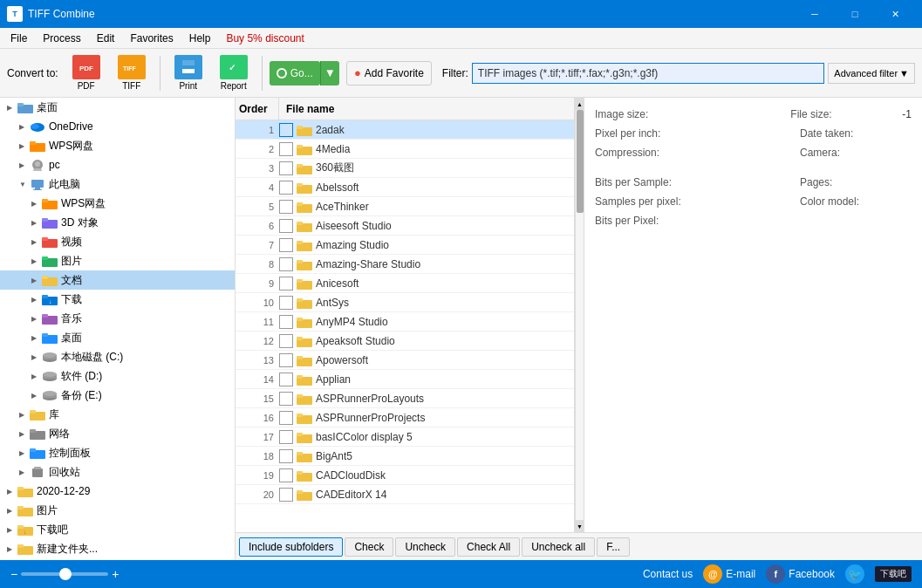 The image size is (922, 588). I want to click on table-row: 16 ASPRunnerProProjects, so click(405, 418).